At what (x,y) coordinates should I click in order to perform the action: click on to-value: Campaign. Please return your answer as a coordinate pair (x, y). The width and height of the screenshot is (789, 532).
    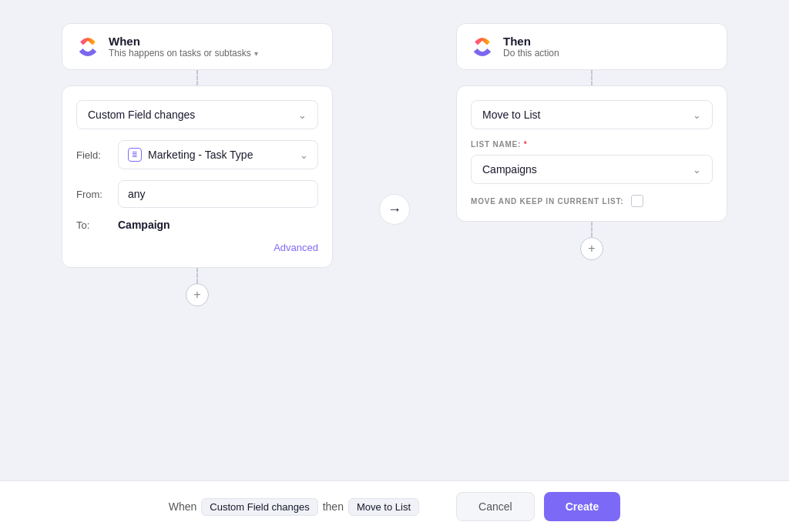
    Looking at the image, I should click on (144, 225).